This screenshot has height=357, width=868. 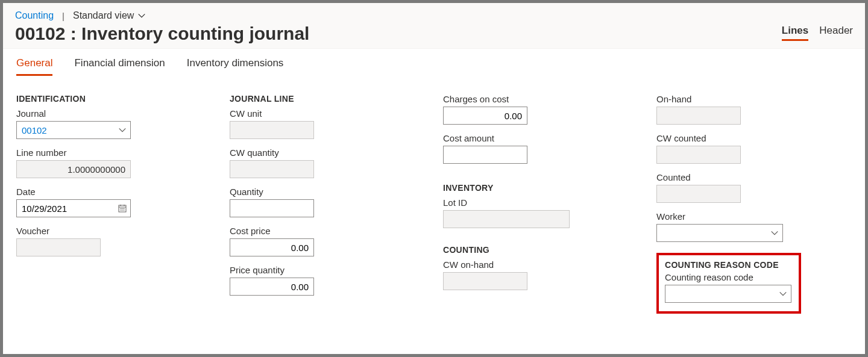 What do you see at coordinates (795, 33) in the screenshot?
I see `tab-lines: Lines` at bounding box center [795, 33].